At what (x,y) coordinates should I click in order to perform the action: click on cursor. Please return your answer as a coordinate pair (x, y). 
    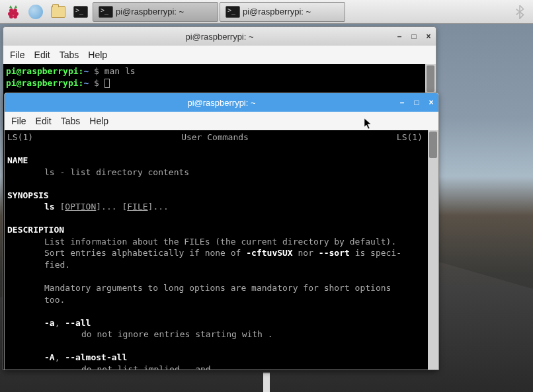
    Looking at the image, I should click on (107, 83).